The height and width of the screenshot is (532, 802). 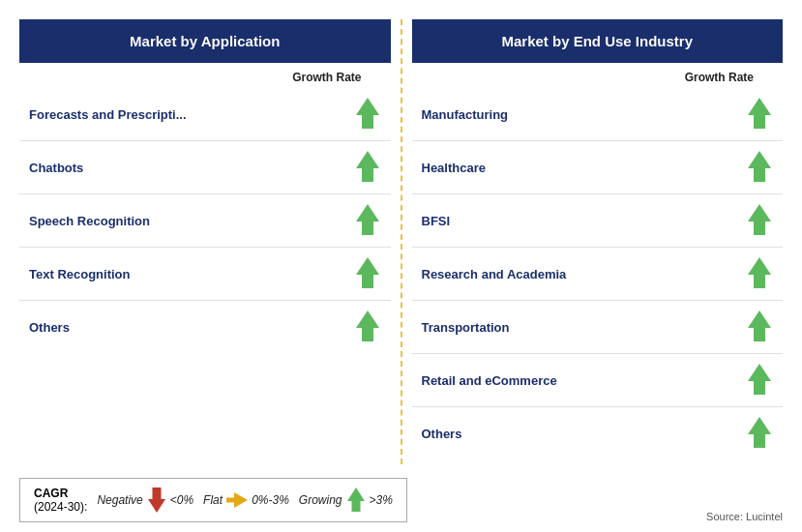 What do you see at coordinates (598, 381) in the screenshot?
I see `list-item: Retail and eCommerce` at bounding box center [598, 381].